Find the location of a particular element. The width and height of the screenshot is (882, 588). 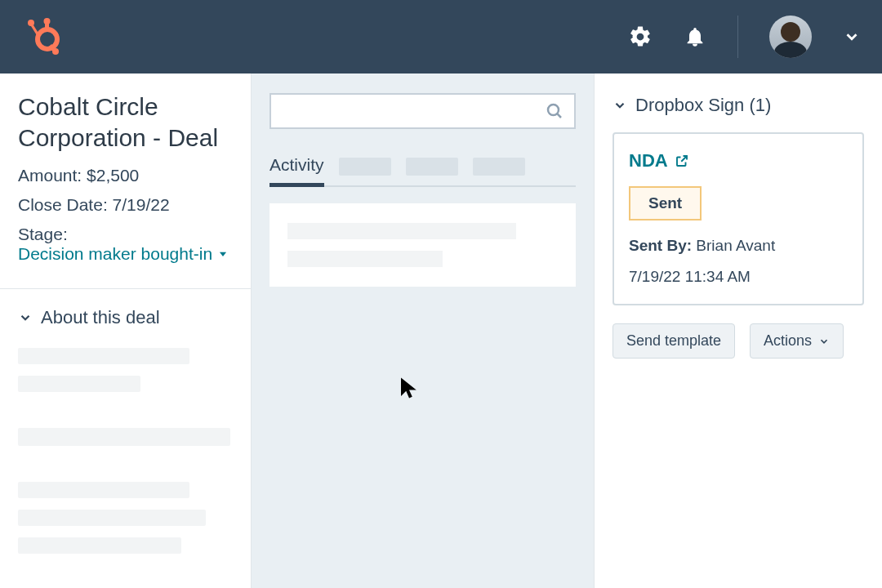

notifications-icon is located at coordinates (695, 37).